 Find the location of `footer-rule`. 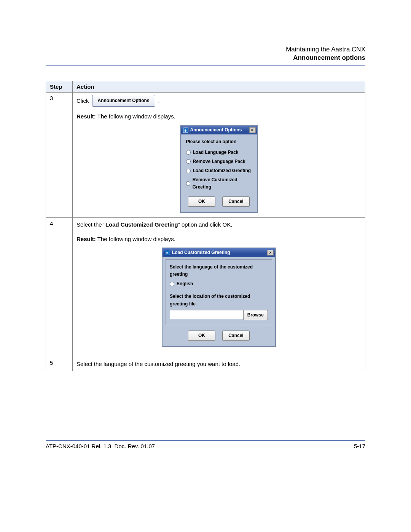

footer-rule is located at coordinates (206, 440).